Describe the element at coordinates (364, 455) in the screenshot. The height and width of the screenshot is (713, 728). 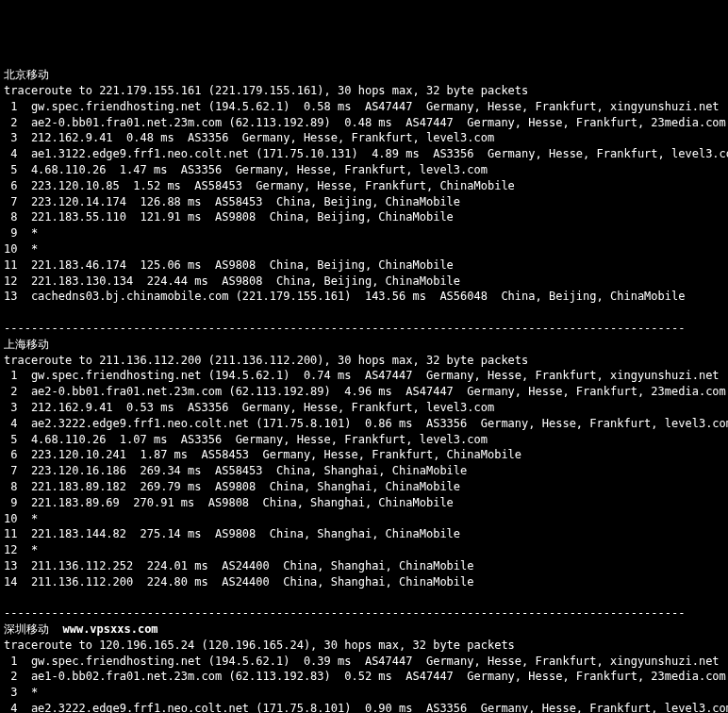
I see `traceroute-hop: 6 223.120.10.241 1.87 ms AS58453 Germany…` at that location.